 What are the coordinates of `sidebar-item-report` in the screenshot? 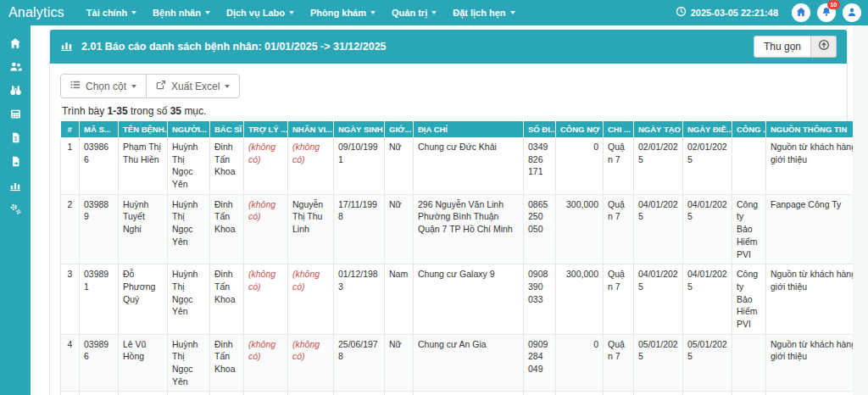 It's located at (15, 185).